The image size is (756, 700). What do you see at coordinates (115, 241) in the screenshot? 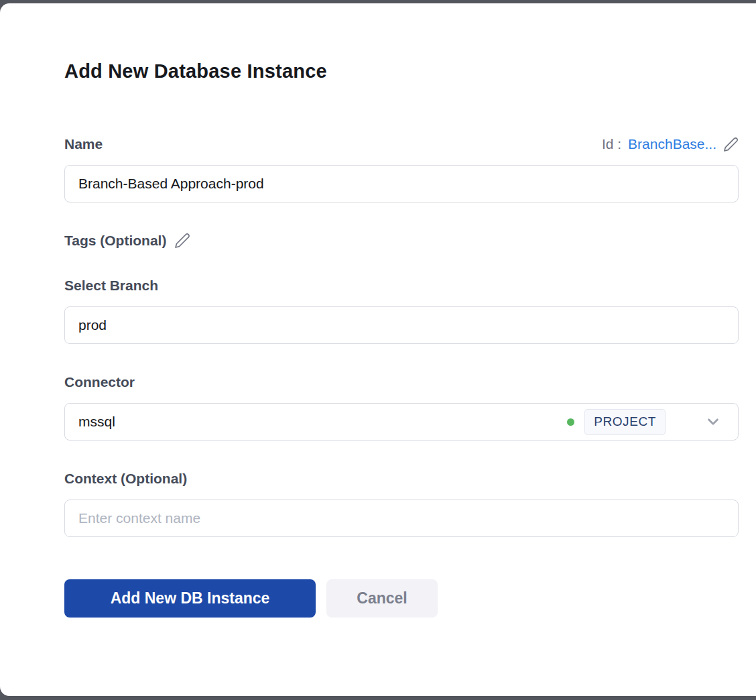
I see `tags-label-text: Tags (Optional)` at bounding box center [115, 241].